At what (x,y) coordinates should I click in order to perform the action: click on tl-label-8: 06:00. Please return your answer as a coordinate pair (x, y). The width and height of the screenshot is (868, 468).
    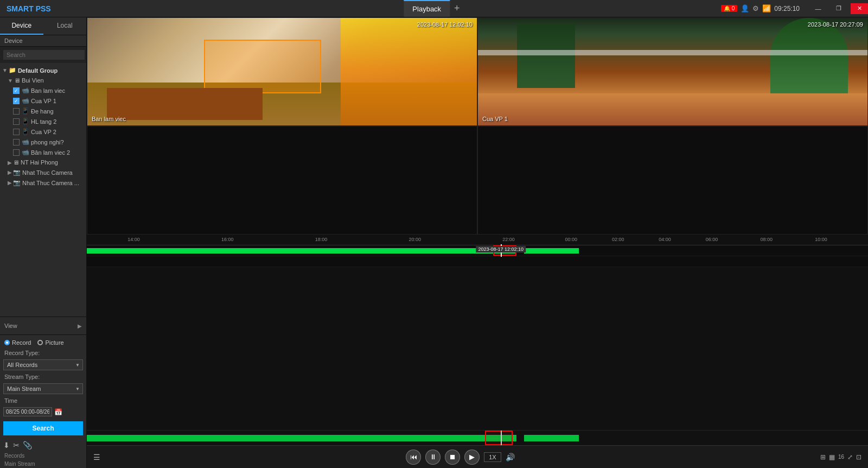
    Looking at the image, I should click on (712, 239).